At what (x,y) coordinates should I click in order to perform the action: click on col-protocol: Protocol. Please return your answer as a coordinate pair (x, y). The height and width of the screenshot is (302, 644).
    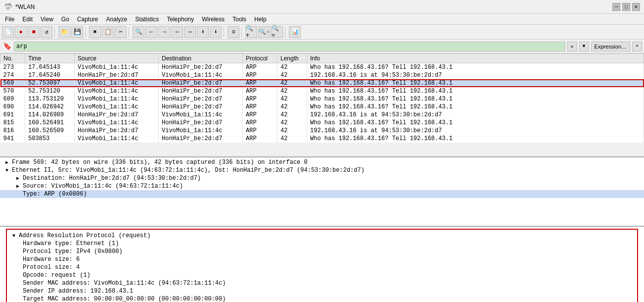
    Looking at the image, I should click on (260, 58).